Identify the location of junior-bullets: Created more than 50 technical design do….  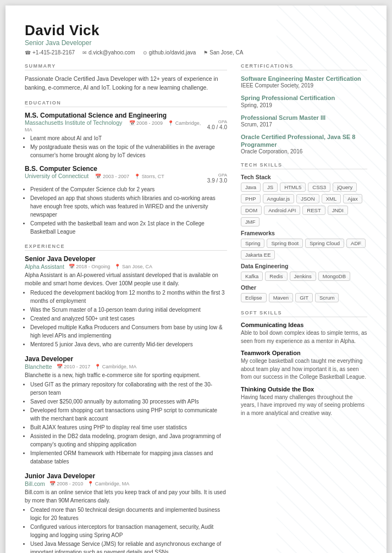
(126, 530).